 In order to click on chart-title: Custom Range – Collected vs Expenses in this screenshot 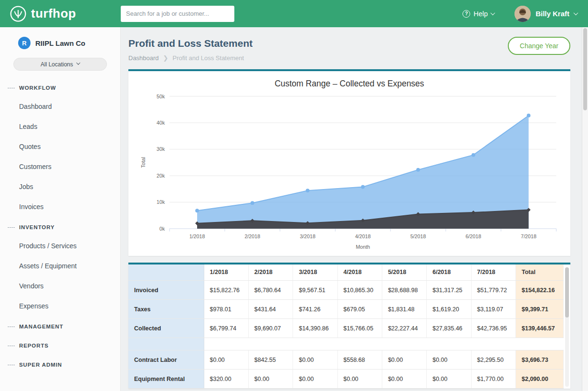, I will do `click(349, 84)`.